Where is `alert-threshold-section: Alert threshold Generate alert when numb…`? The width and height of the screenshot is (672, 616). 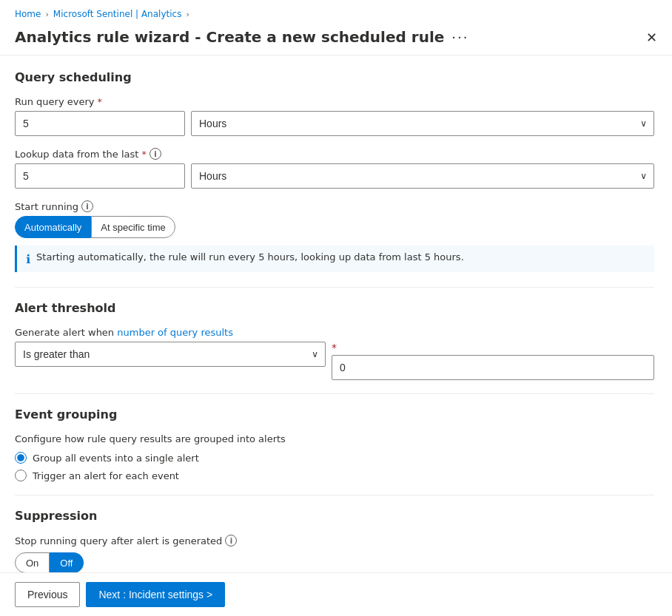
alert-threshold-section: Alert threshold Generate alert when numb… is located at coordinates (335, 340).